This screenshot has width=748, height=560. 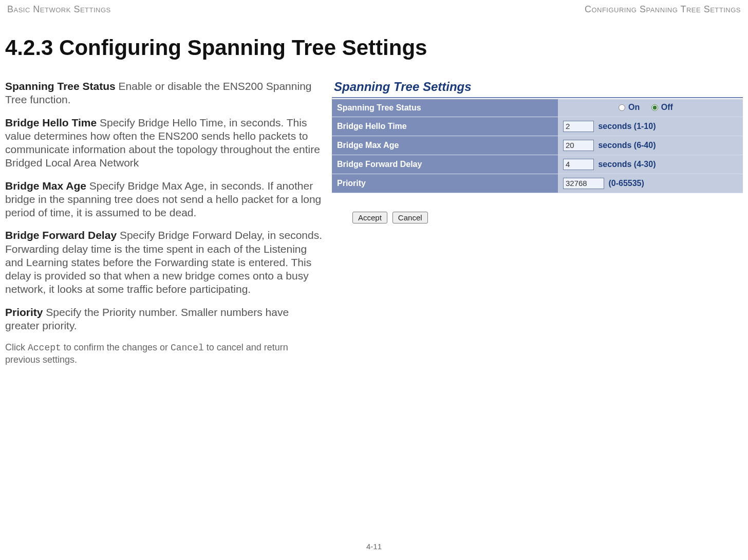 What do you see at coordinates (16, 347) in the screenshot?
I see `footer-note-pre: Click` at bounding box center [16, 347].